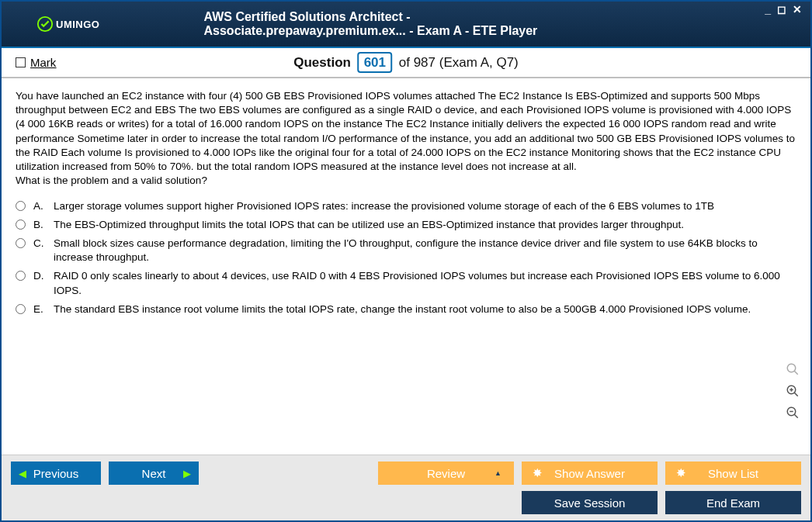 This screenshot has width=812, height=522. Describe the element at coordinates (793, 391) in the screenshot. I see `zoom-in-icon` at that location.